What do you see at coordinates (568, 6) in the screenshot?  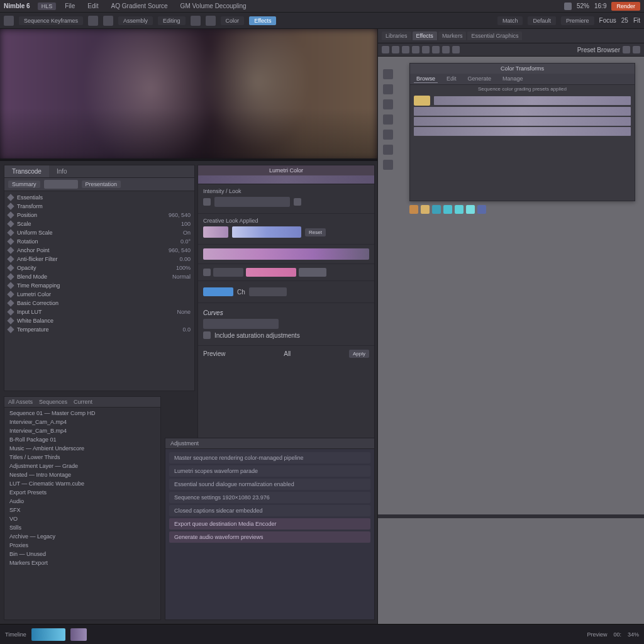 I see `sync-icon` at bounding box center [568, 6].